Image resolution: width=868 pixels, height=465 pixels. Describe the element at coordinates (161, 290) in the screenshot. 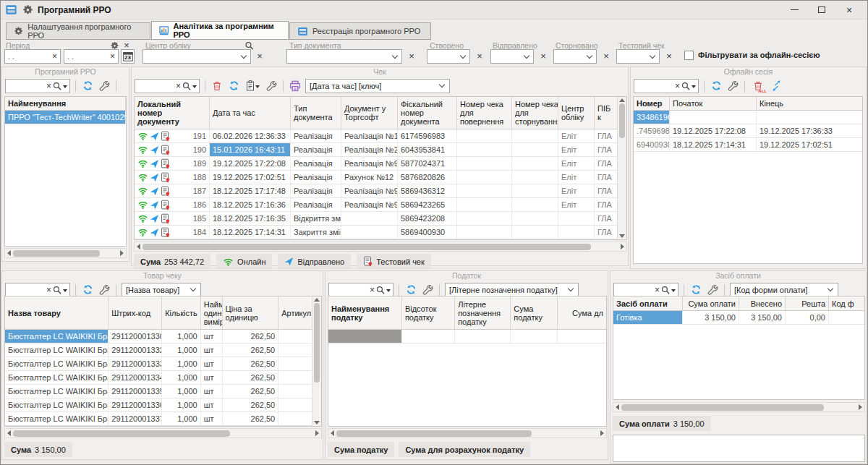

I see `sort-select: [Назва товару]` at that location.